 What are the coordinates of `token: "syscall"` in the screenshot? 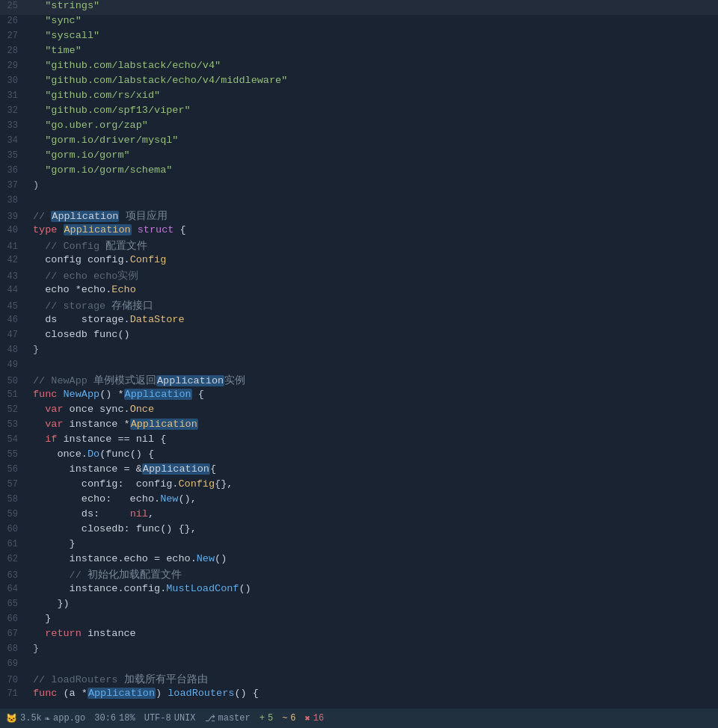 It's located at (66, 36).